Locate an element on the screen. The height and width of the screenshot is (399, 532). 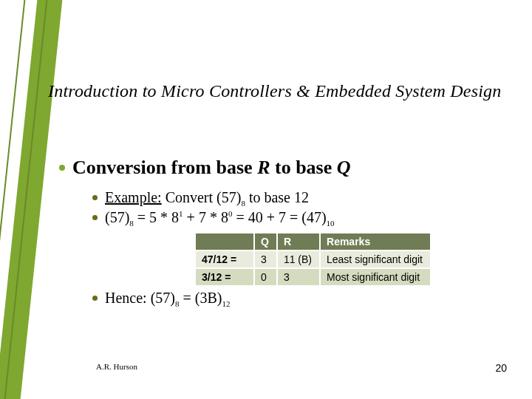
cell-q: 0 is located at coordinates (266, 276).